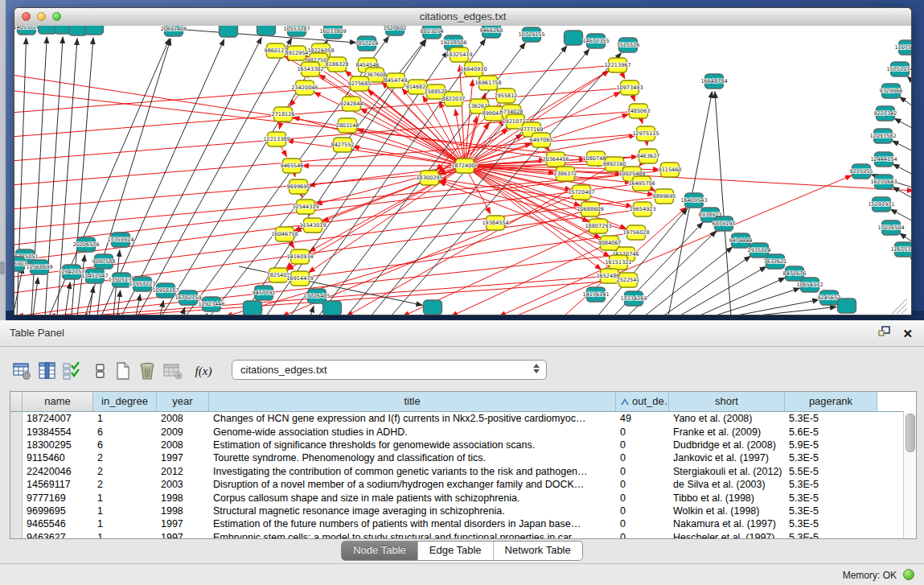 This screenshot has width=924, height=585. Describe the element at coordinates (910, 475) in the screenshot. I see `vertical-scrollbar` at that location.